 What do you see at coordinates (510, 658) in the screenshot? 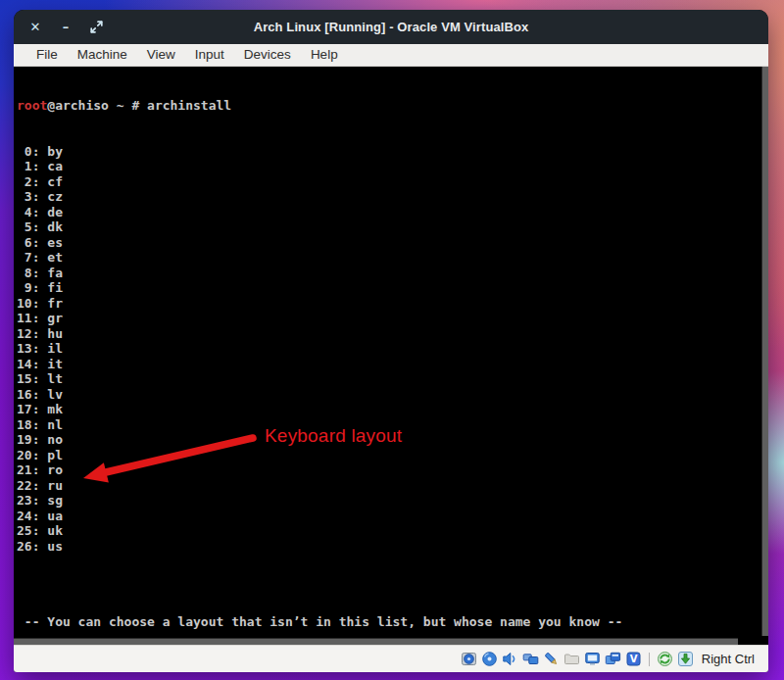
I see `audio-icon` at bounding box center [510, 658].